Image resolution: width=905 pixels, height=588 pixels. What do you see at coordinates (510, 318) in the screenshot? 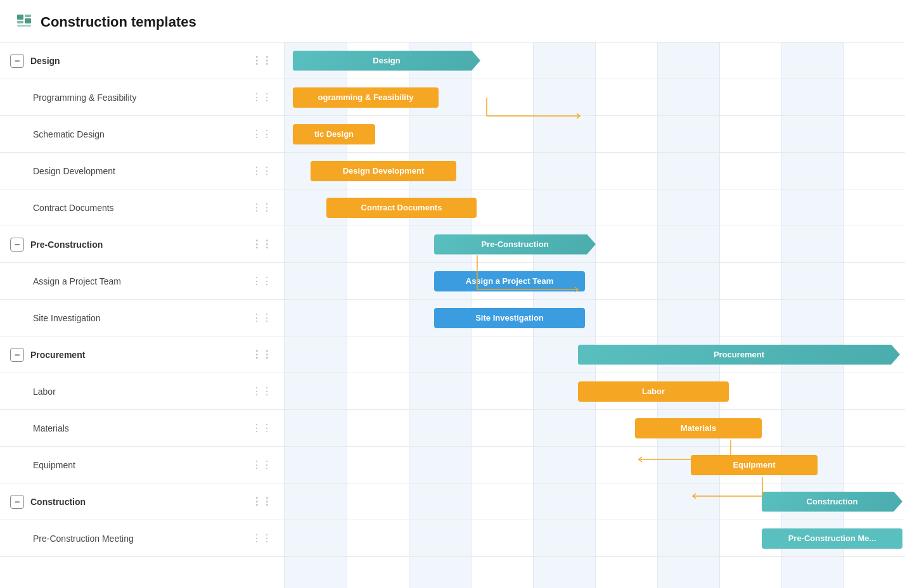
I see `bar-site-inv: Site Investigation` at bounding box center [510, 318].